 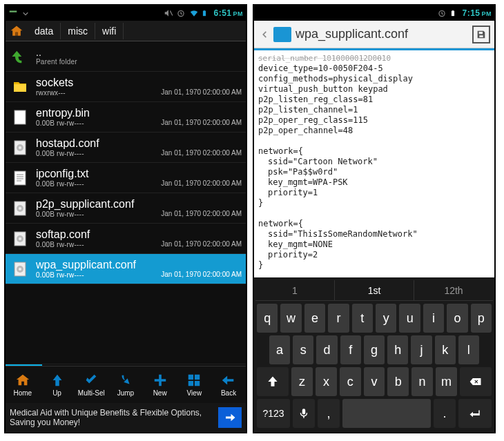 I want to click on key-r: r, so click(x=338, y=318).